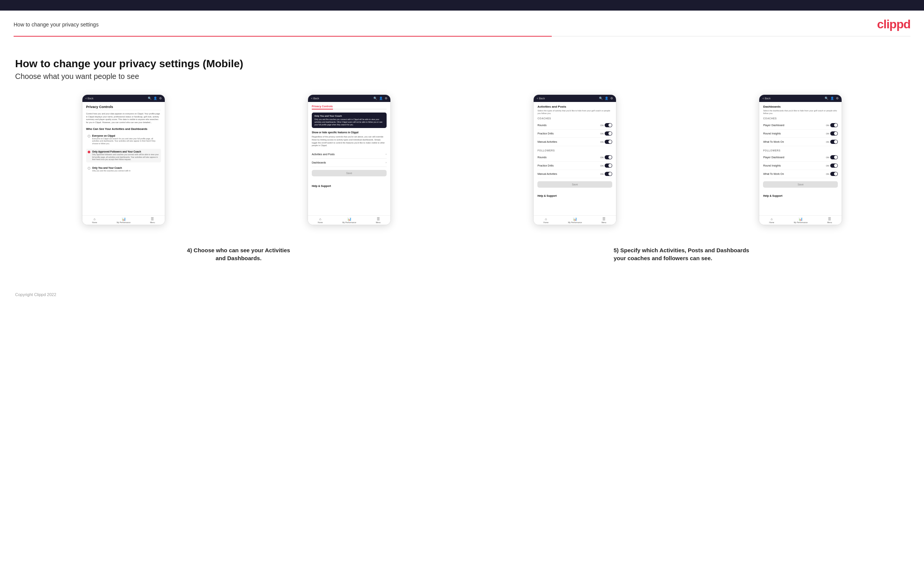  Describe the element at coordinates (601, 98) in the screenshot. I see `search-icon-3: 🔍` at that location.